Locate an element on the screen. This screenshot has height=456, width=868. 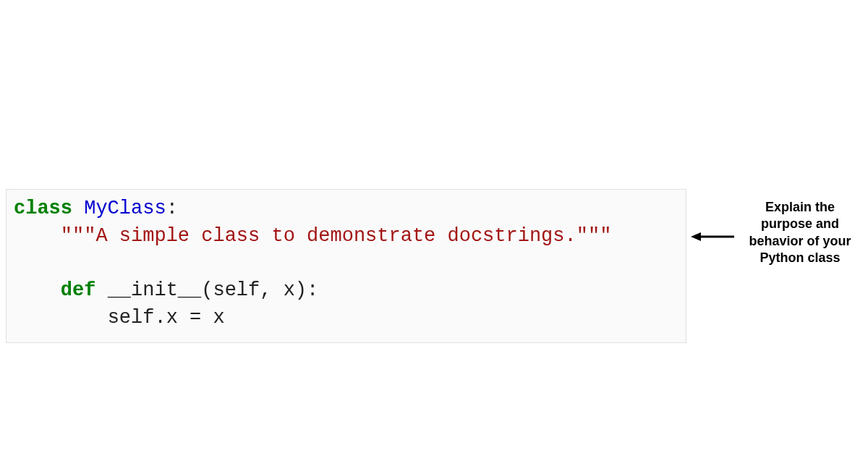
docstring: """A simple class to demonstrate docstri… is located at coordinates (336, 236).